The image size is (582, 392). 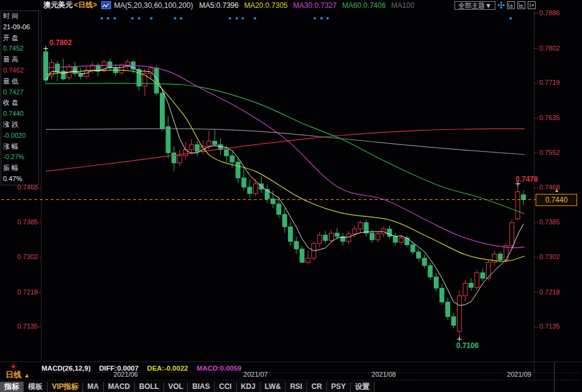 I want to click on price-axis-label: 0.7635, so click(x=550, y=118).